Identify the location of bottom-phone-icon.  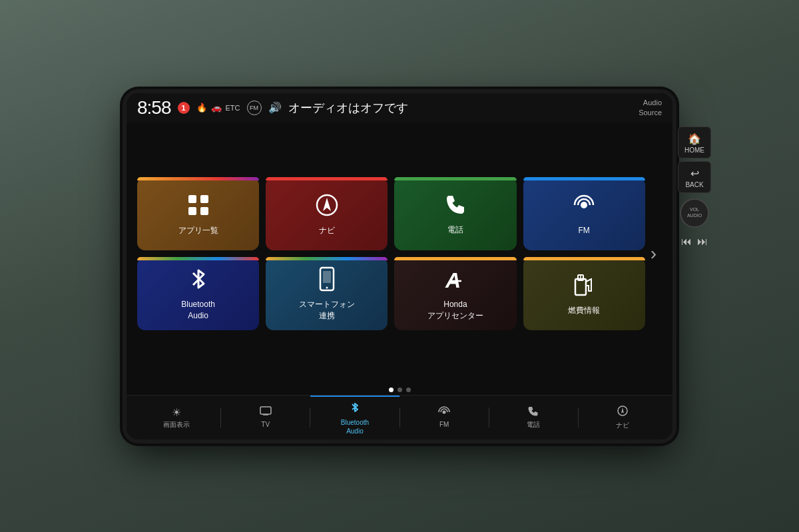
(533, 412).